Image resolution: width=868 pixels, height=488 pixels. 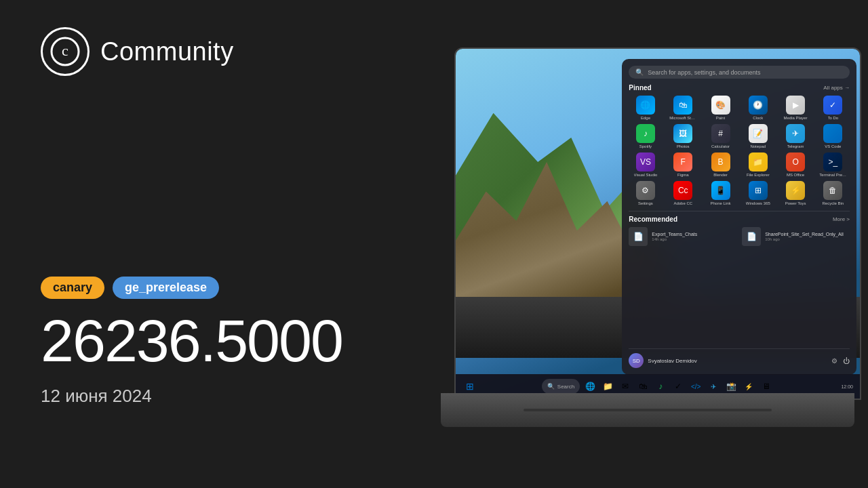 I want to click on taskbar-icon-7: </>, so click(x=696, y=386).